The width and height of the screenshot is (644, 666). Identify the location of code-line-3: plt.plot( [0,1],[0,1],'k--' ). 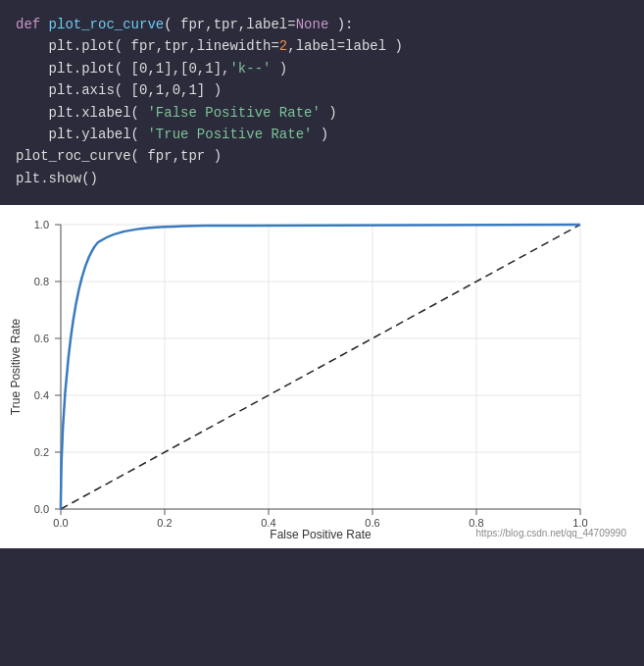
(322, 69).